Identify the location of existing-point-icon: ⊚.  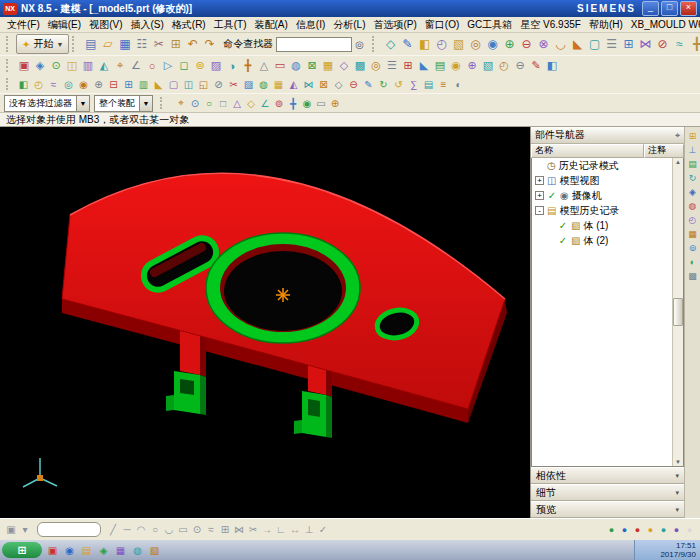
(279, 103).